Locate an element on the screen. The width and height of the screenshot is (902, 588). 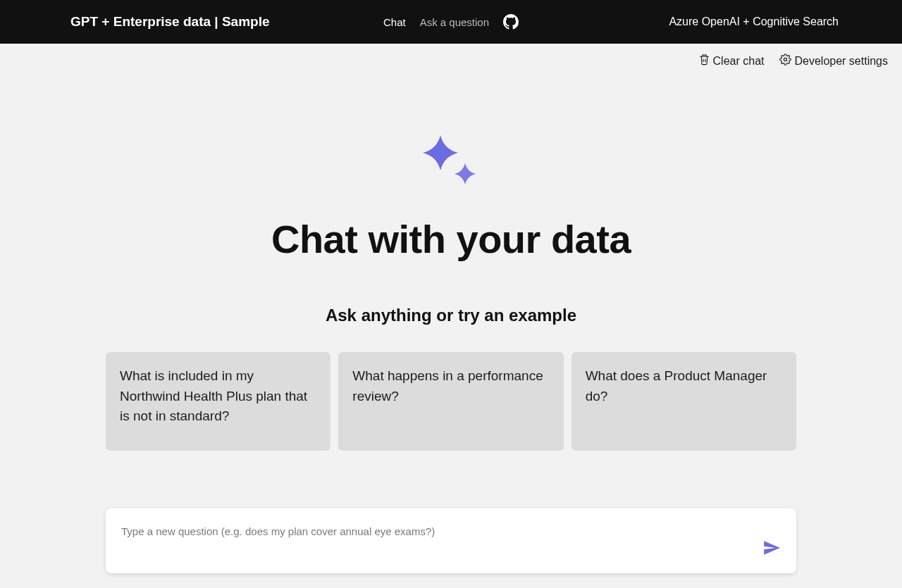
developer-settings-button: Developer settings is located at coordinates (834, 61).